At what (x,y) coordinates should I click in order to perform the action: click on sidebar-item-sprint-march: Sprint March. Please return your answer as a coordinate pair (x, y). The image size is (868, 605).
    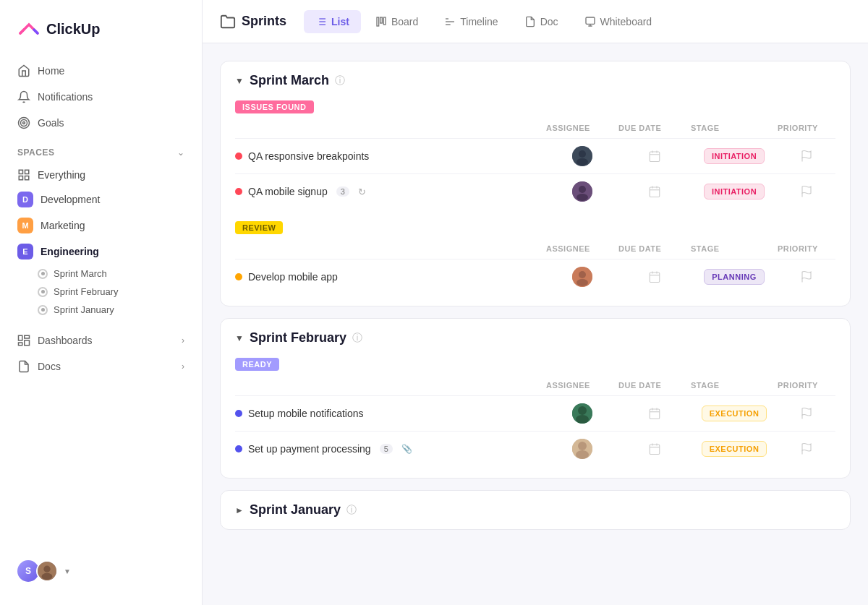
    Looking at the image, I should click on (101, 273).